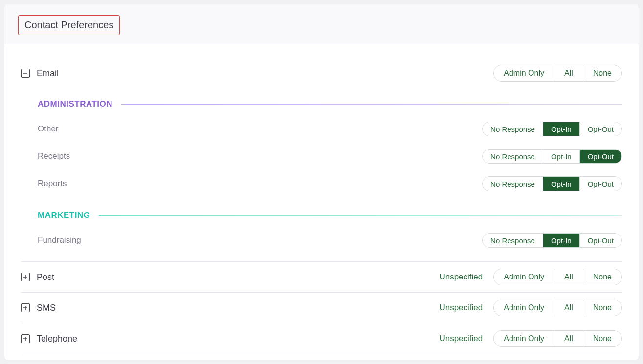  Describe the element at coordinates (322, 339) in the screenshot. I see `channel-row-telephone: Telephone Unspecified Admin Only All Non…` at that location.